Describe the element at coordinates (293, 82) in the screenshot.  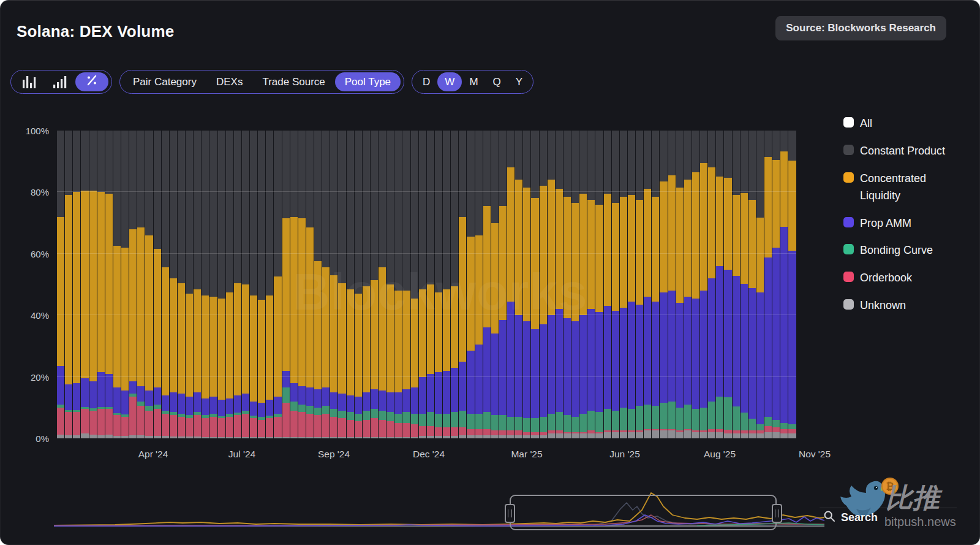
I see `filter-trade-source: Trade Source` at that location.